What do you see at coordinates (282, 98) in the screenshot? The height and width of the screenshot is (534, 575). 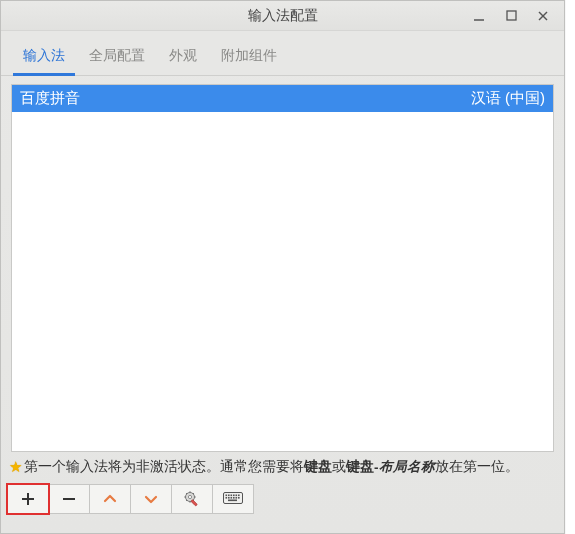 I see `list-item: 百度拼音 汉语 (中国)` at bounding box center [282, 98].